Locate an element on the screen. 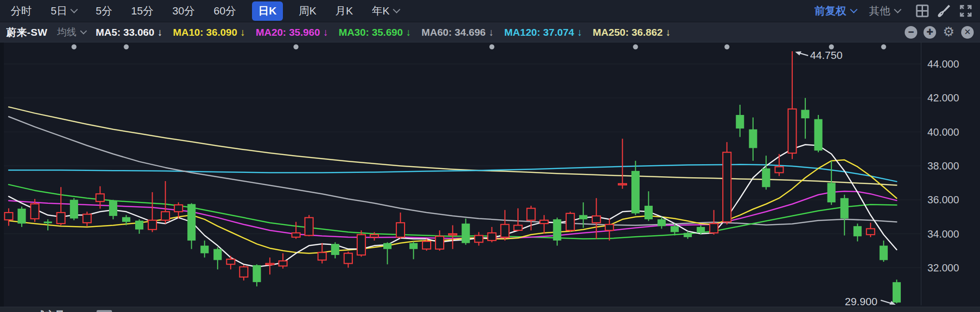 The image size is (980, 312). tab-5min: 5分 is located at coordinates (104, 11).